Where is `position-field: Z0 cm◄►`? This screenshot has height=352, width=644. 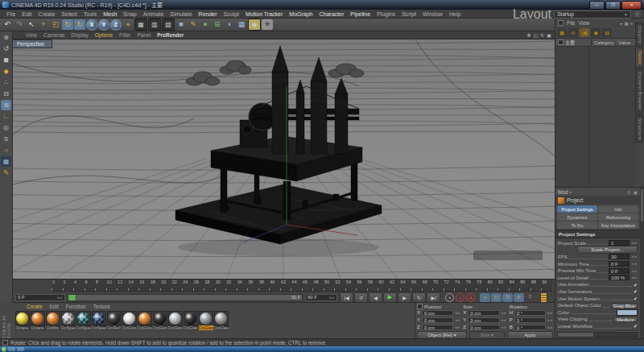
position-field: Z0 cm◄► is located at coordinates (439, 327).